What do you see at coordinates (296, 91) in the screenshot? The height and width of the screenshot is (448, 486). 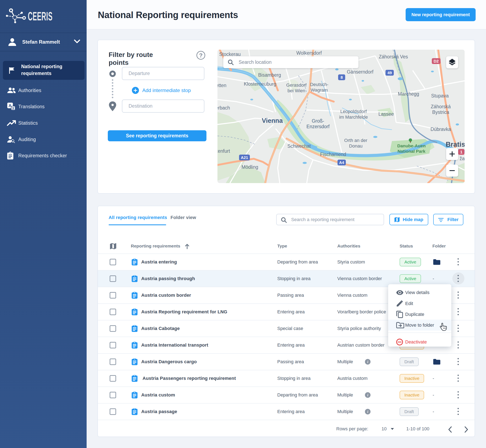 I see `svg-text: bei Wien` at bounding box center [296, 91].